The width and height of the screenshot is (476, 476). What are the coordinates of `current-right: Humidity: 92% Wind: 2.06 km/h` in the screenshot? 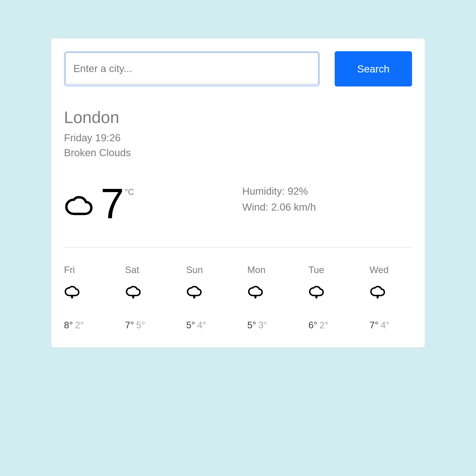 It's located at (323, 204).